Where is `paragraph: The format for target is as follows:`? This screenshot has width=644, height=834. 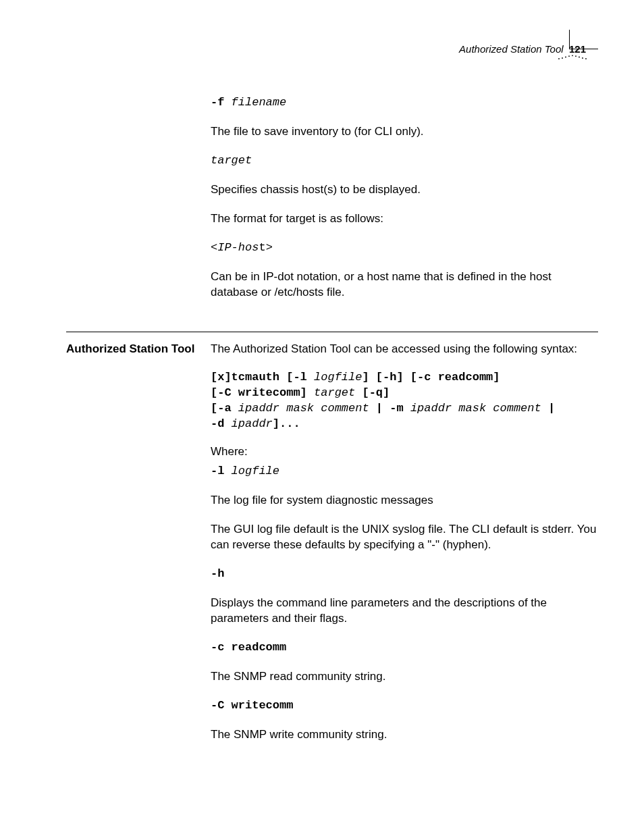
paragraph: The format for target is as follows: is located at coordinates (404, 219).